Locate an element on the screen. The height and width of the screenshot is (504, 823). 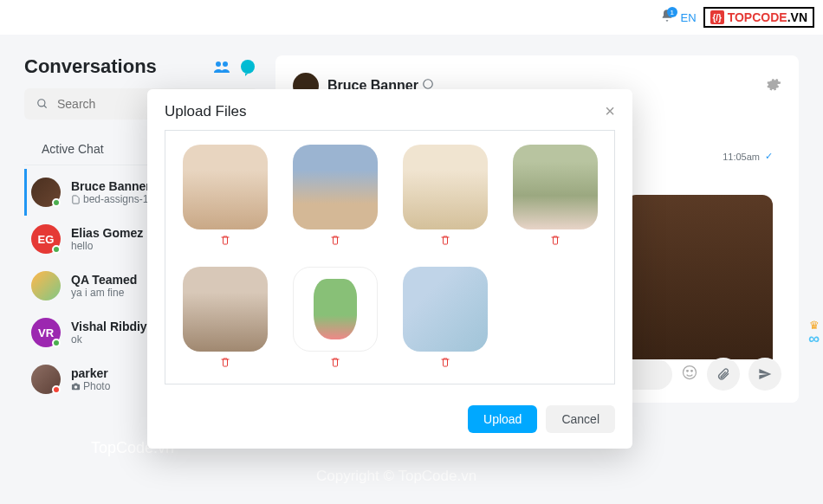
close-icon: × is located at coordinates (610, 111).